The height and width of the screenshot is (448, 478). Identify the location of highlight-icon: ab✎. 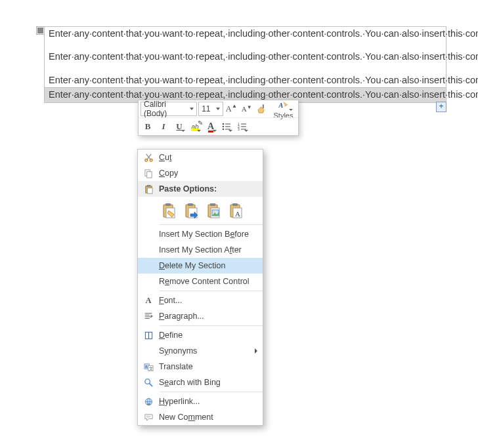
(194, 127).